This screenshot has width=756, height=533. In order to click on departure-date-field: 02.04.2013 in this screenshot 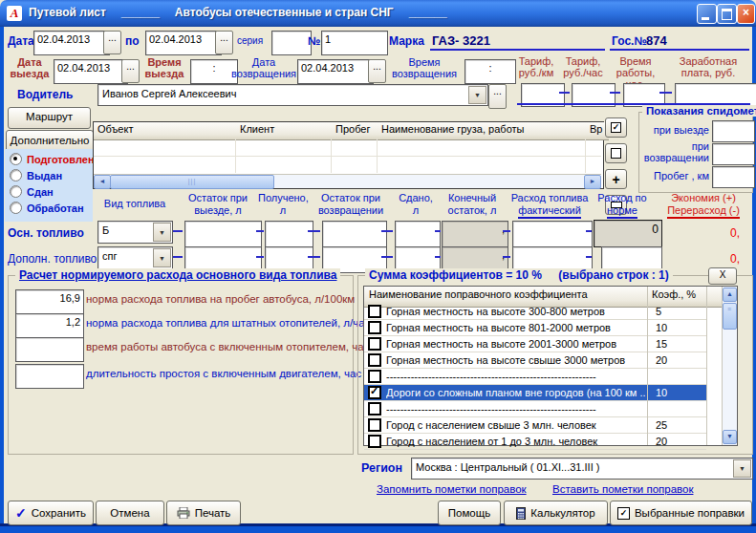, I will do `click(91, 72)`.